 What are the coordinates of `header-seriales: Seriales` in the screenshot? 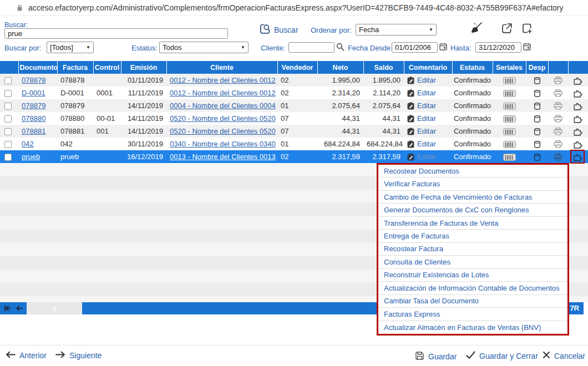 It's located at (509, 68).